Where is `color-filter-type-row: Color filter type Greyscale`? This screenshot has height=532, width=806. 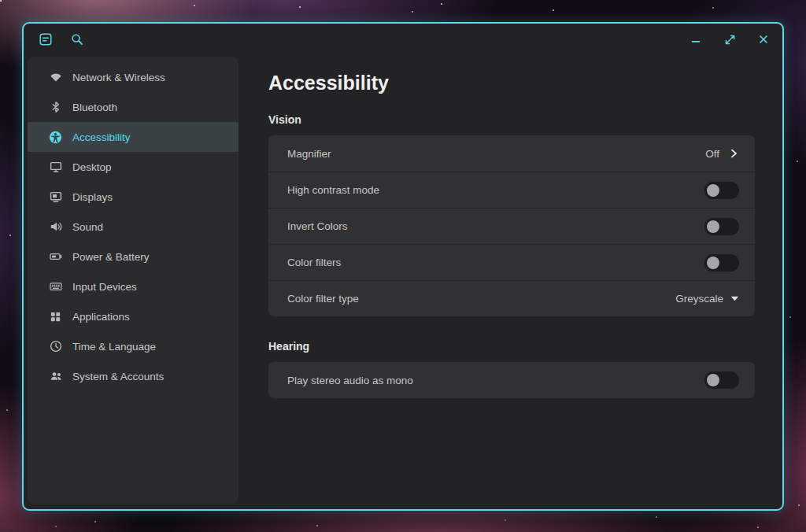
color-filter-type-row: Color filter type Greyscale is located at coordinates (512, 298).